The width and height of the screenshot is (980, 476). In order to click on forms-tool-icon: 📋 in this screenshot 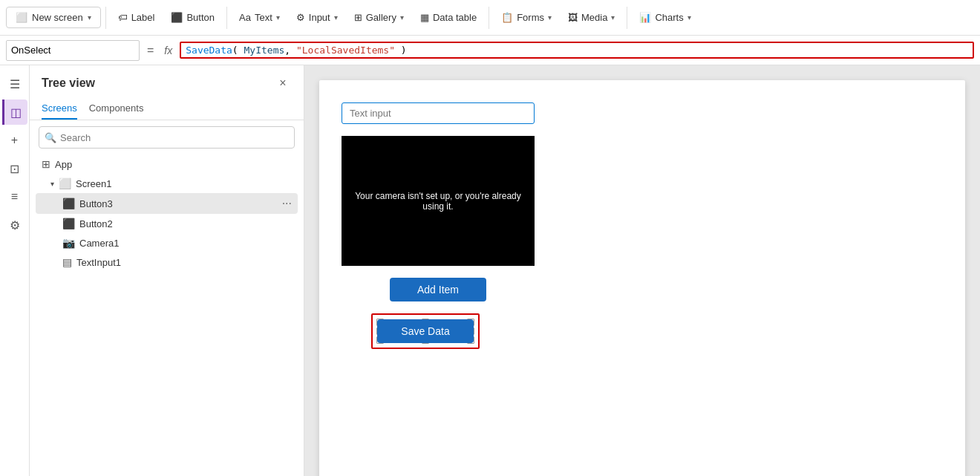, I will do `click(507, 18)`.